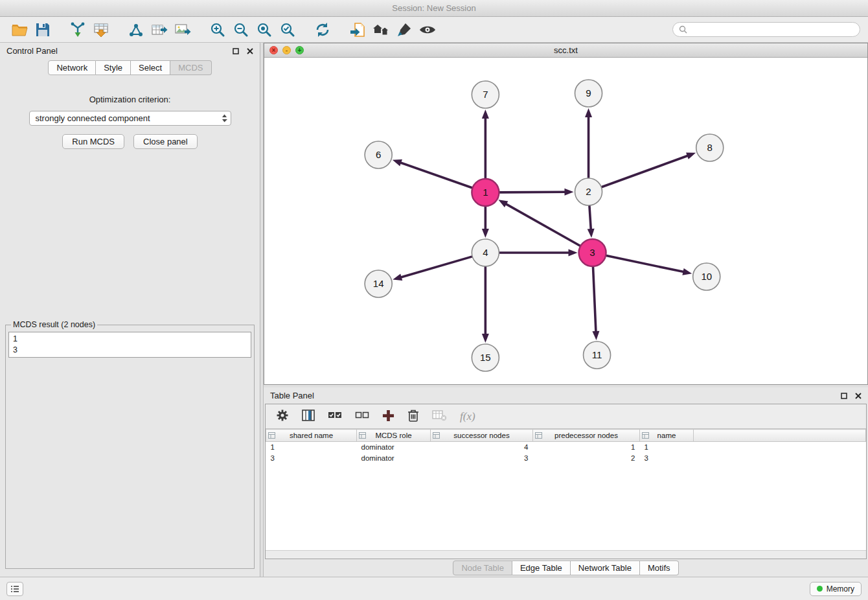 The image size is (868, 600). Describe the element at coordinates (766, 30) in the screenshot. I see `search-box` at that location.